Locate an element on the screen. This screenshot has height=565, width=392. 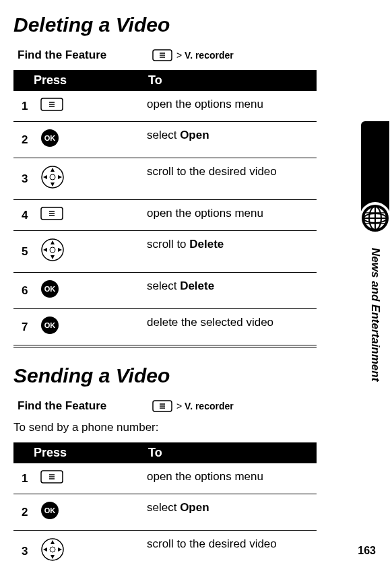
action-cell: delete the selected video is located at coordinates (229, 328).